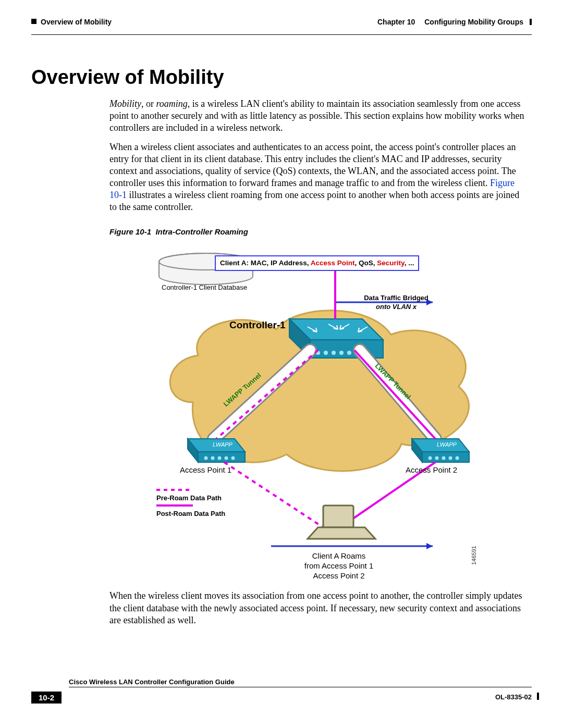 Image resolution: width=563 pixels, height=728 pixels. I want to click on page-number: 10-2, so click(46, 697).